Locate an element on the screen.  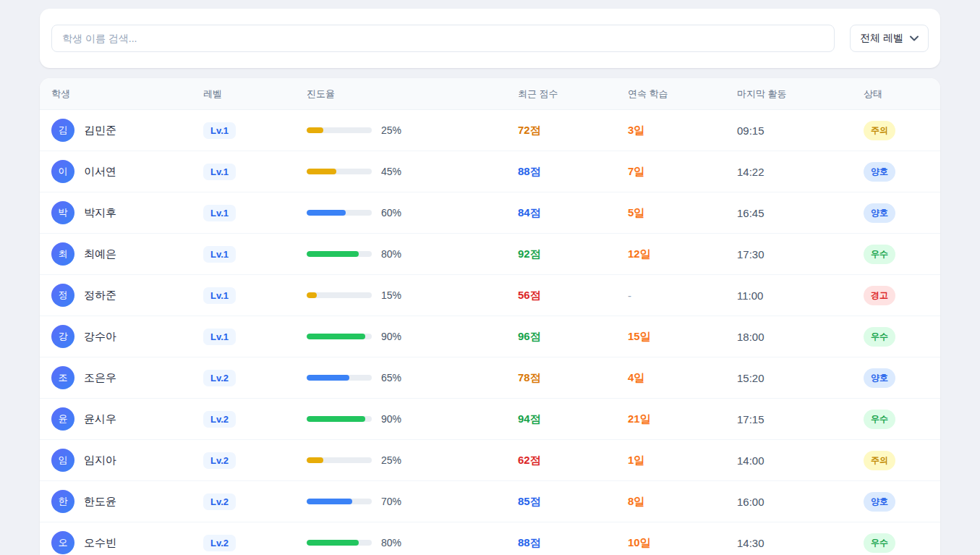
streak-cell: 7일 is located at coordinates (683, 172).